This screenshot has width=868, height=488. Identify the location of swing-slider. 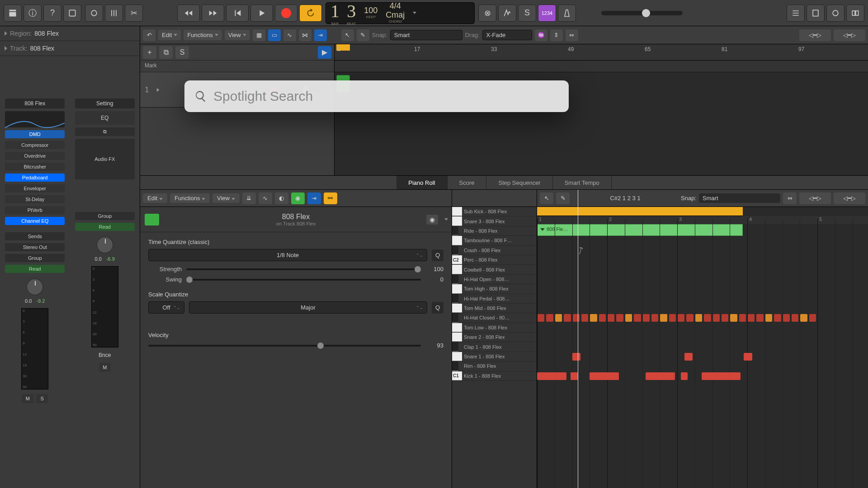
(304, 280).